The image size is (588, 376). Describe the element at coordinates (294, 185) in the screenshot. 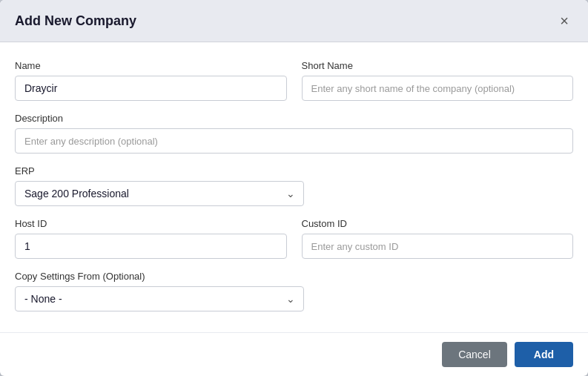

I see `erp-row: ERP Sage 200 Professional ⌄` at that location.